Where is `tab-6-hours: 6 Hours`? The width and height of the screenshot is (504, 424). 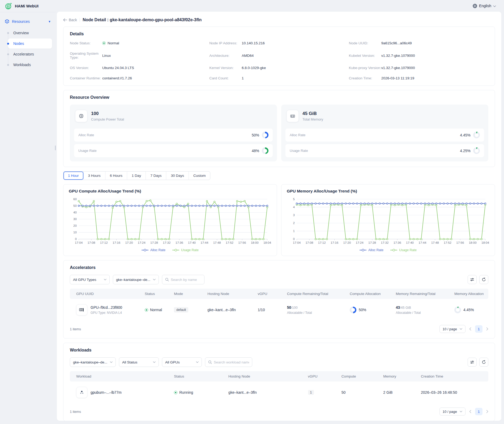
tab-6-hours: 6 Hours is located at coordinates (116, 176).